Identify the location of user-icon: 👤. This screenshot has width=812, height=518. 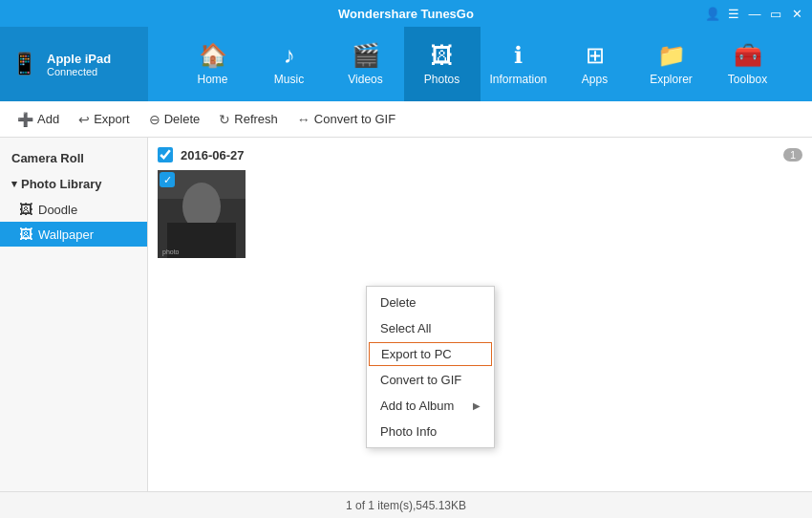
(713, 13).